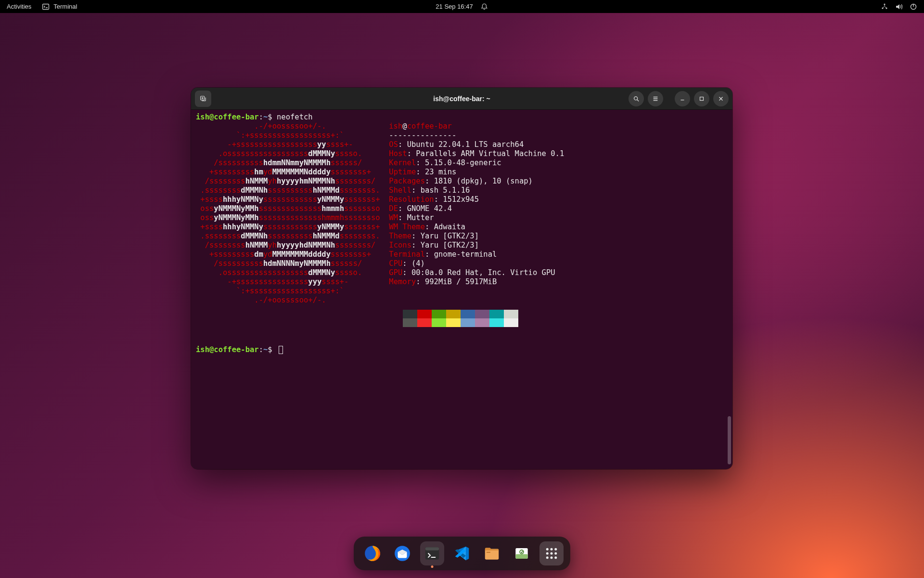 The width and height of the screenshot is (924, 578). What do you see at coordinates (462, 7) in the screenshot?
I see `gnome-top-bar: Activities Terminal 21 Sep 16:47` at bounding box center [462, 7].